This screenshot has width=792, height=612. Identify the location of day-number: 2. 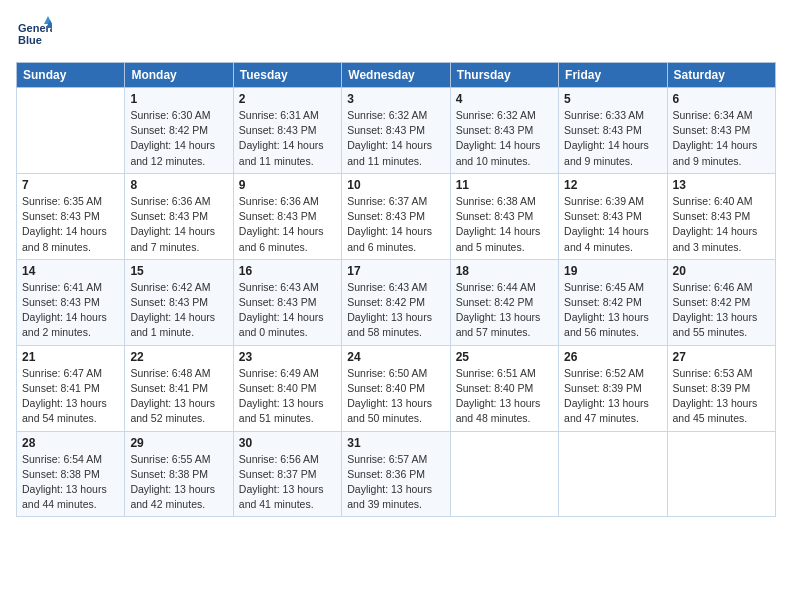
(288, 99).